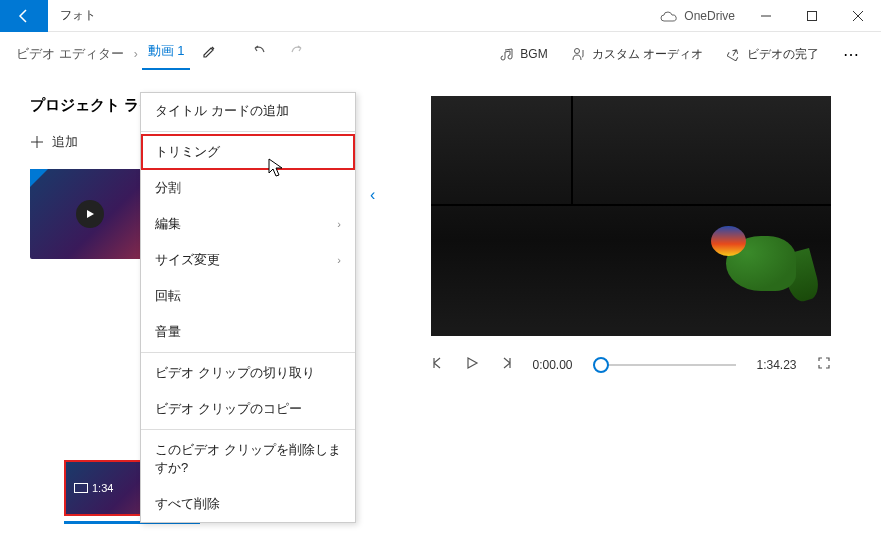 The height and width of the screenshot is (534, 881). I want to click on custom-audio-button: カスタム オーディオ, so click(638, 54).